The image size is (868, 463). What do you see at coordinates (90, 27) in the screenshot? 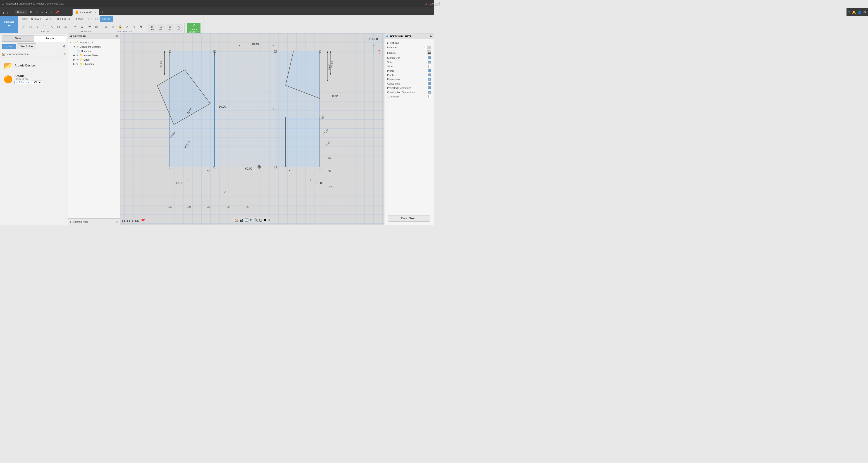
I see `offset-icon: 〜` at bounding box center [90, 27].